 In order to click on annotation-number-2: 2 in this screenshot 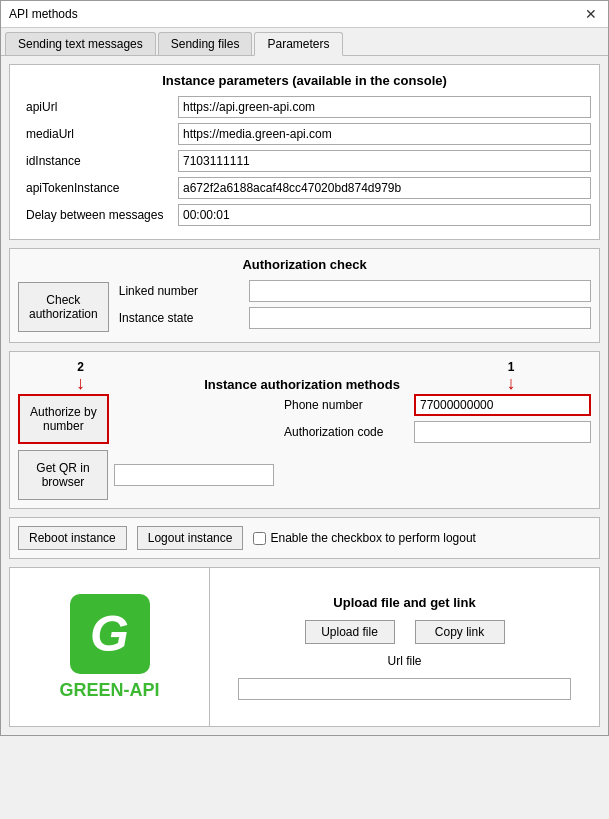, I will do `click(80, 367)`.